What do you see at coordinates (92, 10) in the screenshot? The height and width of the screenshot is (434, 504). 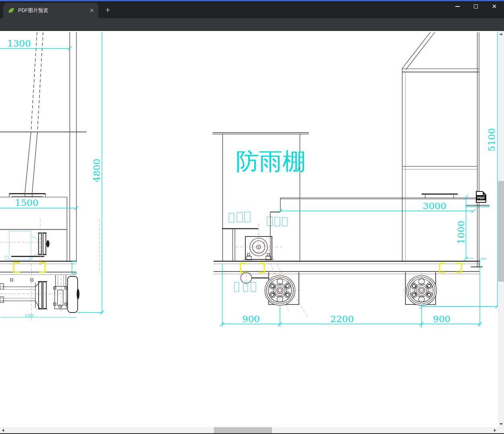 I see `tab-close-icon: ✕` at bounding box center [92, 10].